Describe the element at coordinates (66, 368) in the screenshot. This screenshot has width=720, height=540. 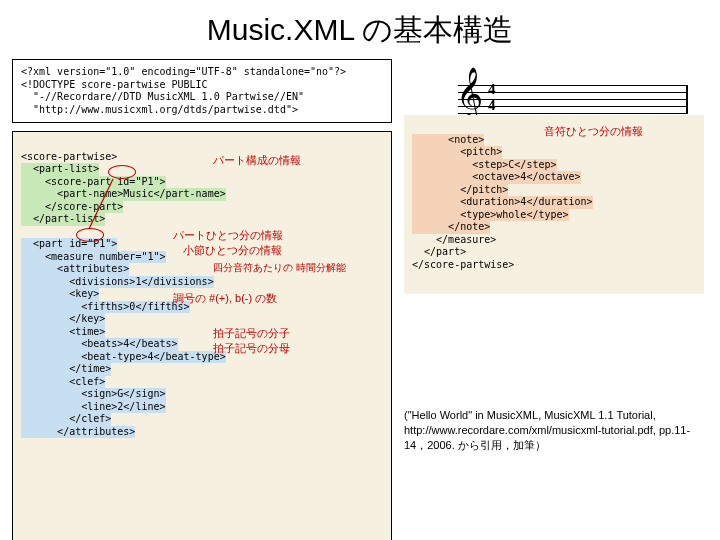
I see `code-line: </time>` at that location.